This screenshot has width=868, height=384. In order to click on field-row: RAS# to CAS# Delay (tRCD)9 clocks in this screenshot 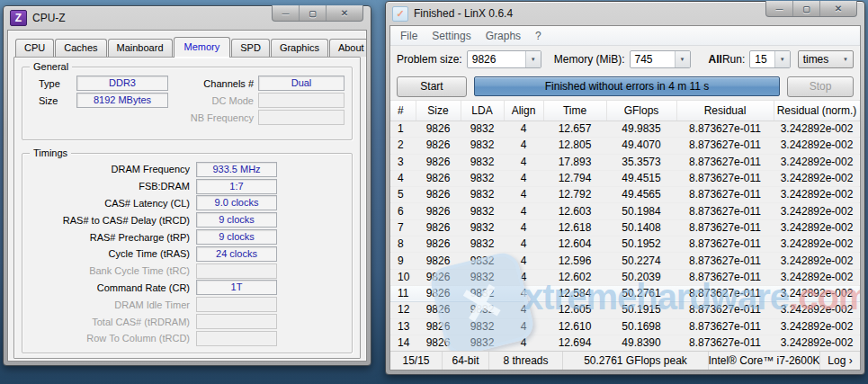, I will do `click(187, 219)`.